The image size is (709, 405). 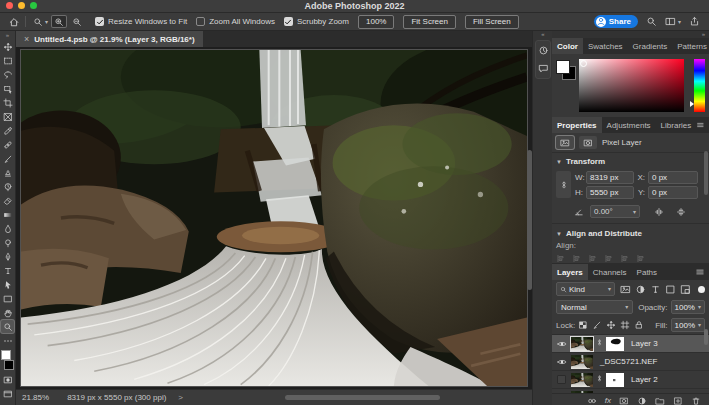 I want to click on fill-screen-button: Fill Screen, so click(x=492, y=22).